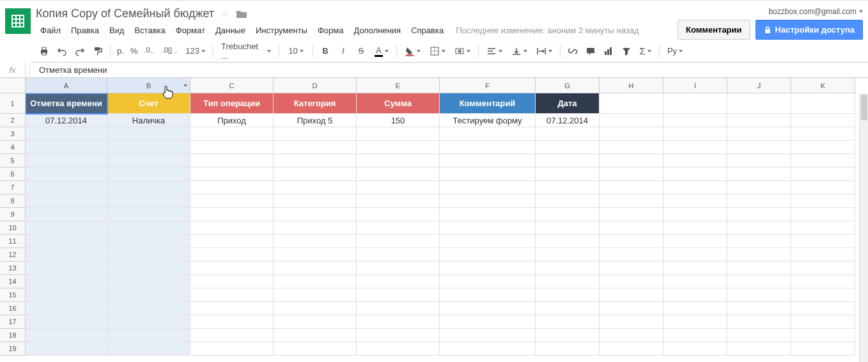 This screenshot has width=868, height=362. Describe the element at coordinates (823, 201) in the screenshot. I see `cell-K8` at that location.